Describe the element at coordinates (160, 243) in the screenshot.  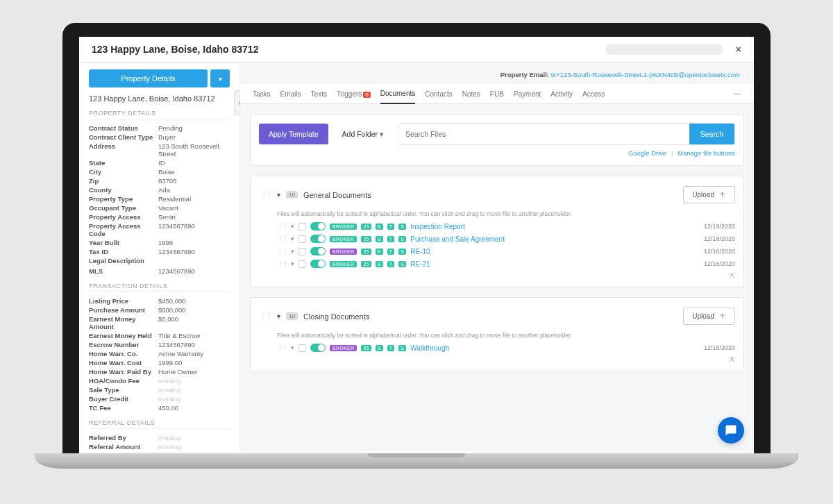
I see `kv-row: Year Built1998` at that location.